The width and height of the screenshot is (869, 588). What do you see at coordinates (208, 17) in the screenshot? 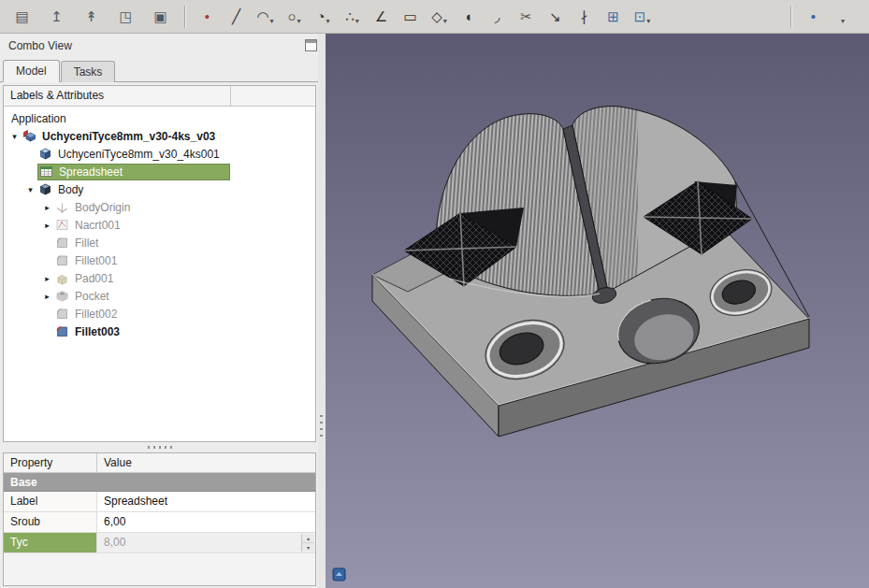
I see `create-point-button: •` at bounding box center [208, 17].